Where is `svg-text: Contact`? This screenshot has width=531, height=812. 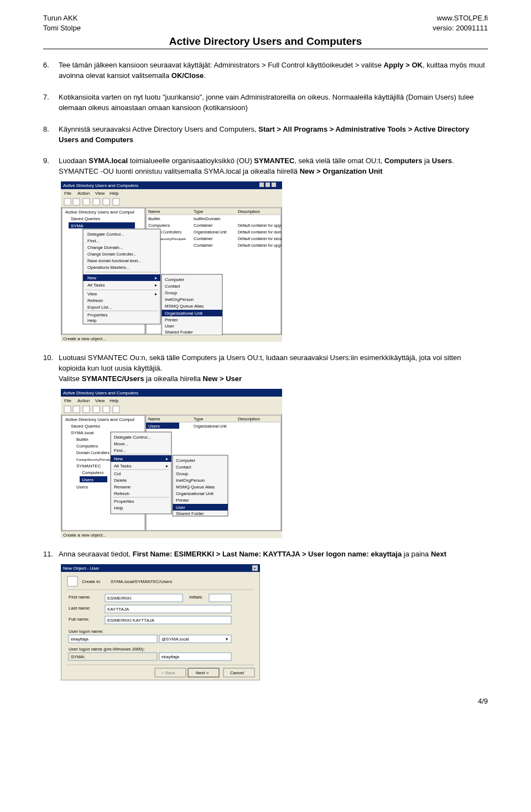 svg-text: Contact is located at coordinates (184, 467).